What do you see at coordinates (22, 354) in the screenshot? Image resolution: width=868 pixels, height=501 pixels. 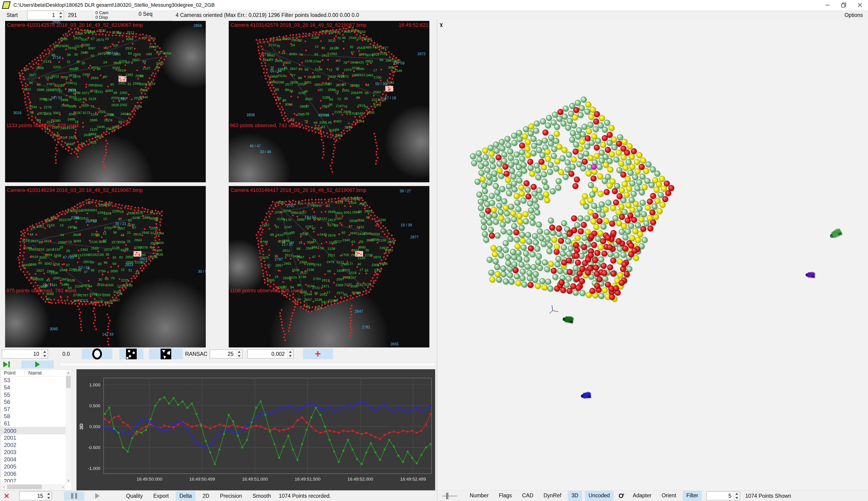 I see `window-size-value: 10` at bounding box center [22, 354].